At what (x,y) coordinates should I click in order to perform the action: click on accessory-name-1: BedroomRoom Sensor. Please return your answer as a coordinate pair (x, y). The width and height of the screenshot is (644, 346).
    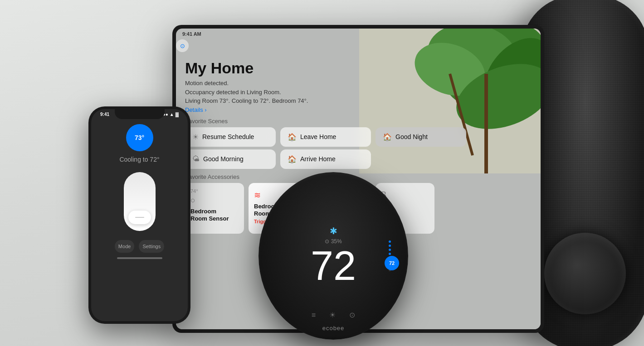
    Looking at the image, I should click on (215, 216).